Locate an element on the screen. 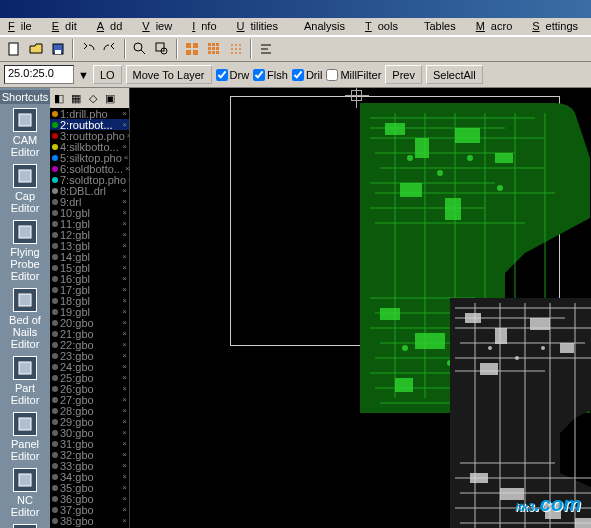  layer-row: 15:gbl× is located at coordinates (90, 268).